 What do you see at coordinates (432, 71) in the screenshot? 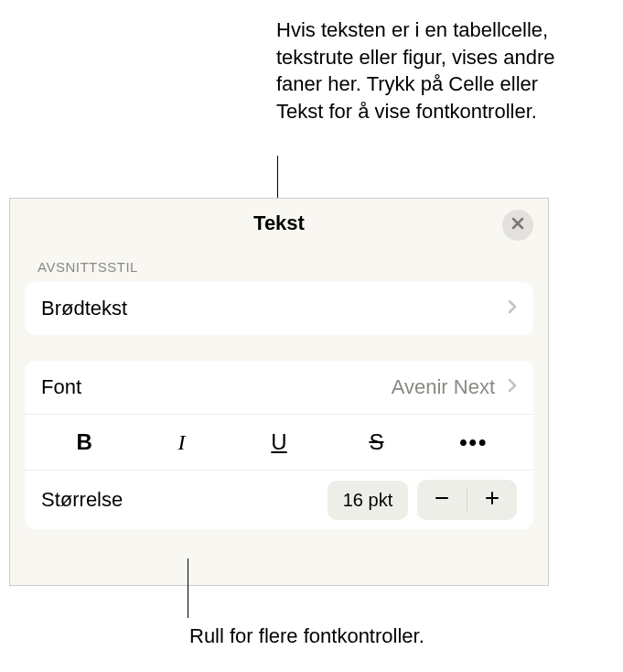
I see `callout-top-text: Hvis teksten er i en tabellcelle, tekstr…` at bounding box center [432, 71].